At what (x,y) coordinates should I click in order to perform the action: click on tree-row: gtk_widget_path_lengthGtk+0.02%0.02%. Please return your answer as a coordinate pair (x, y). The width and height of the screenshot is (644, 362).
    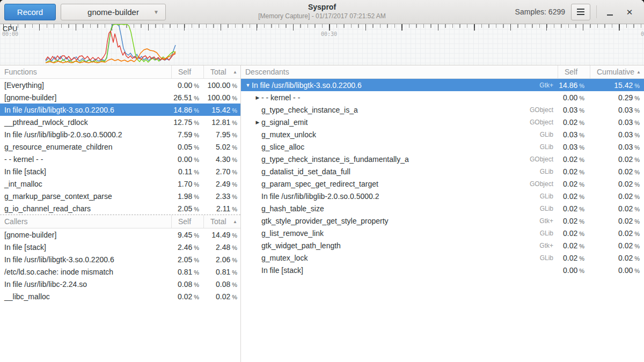
    Looking at the image, I should click on (442, 246).